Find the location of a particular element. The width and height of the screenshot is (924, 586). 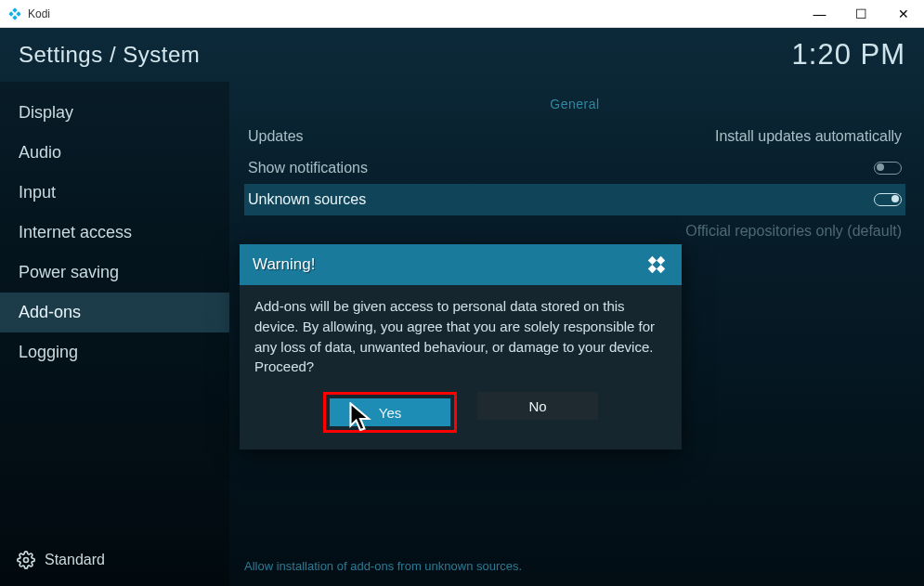

setting-updates: Updates Install updates automatically is located at coordinates (575, 137).